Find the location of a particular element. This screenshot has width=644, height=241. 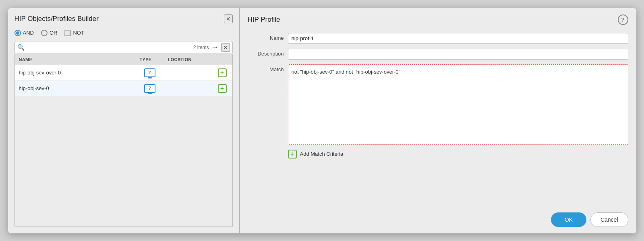

or-radio-circle is located at coordinates (44, 33).